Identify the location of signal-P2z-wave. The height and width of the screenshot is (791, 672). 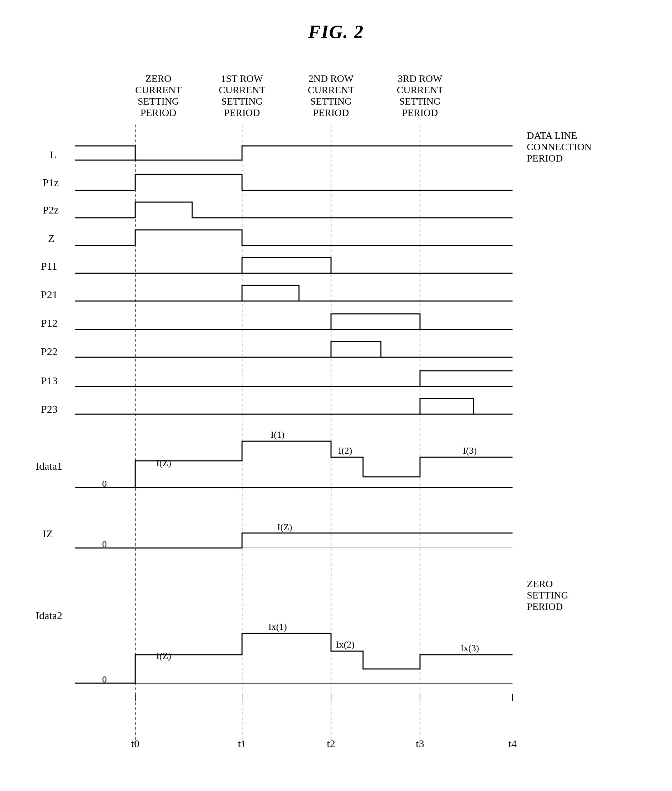
(324, 210).